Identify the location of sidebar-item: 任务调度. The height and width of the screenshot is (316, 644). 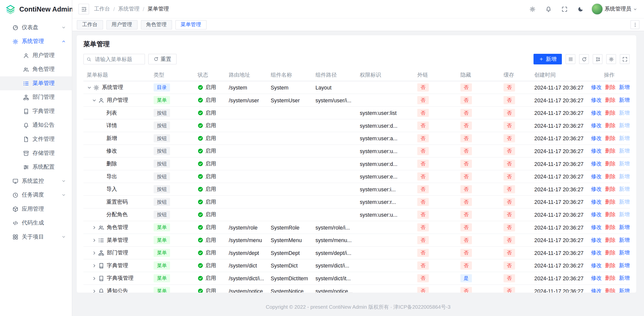
(36, 195).